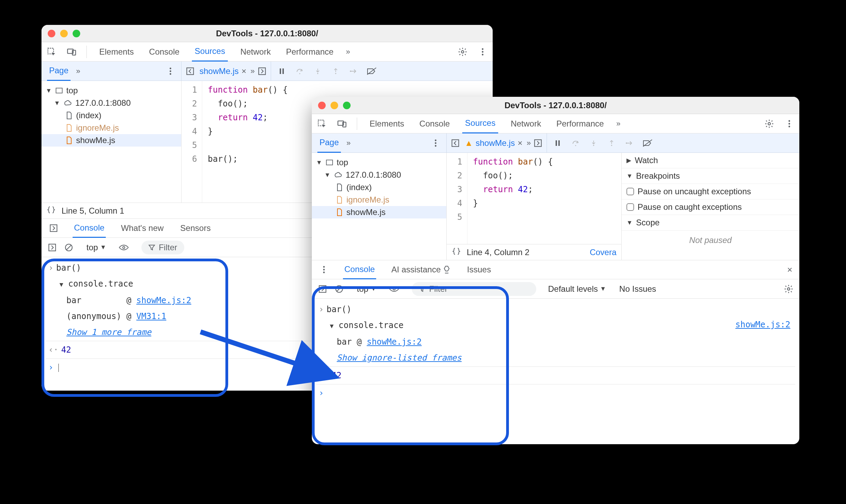  I want to click on drawer-tab-whatsnew: What's new, so click(142, 228).